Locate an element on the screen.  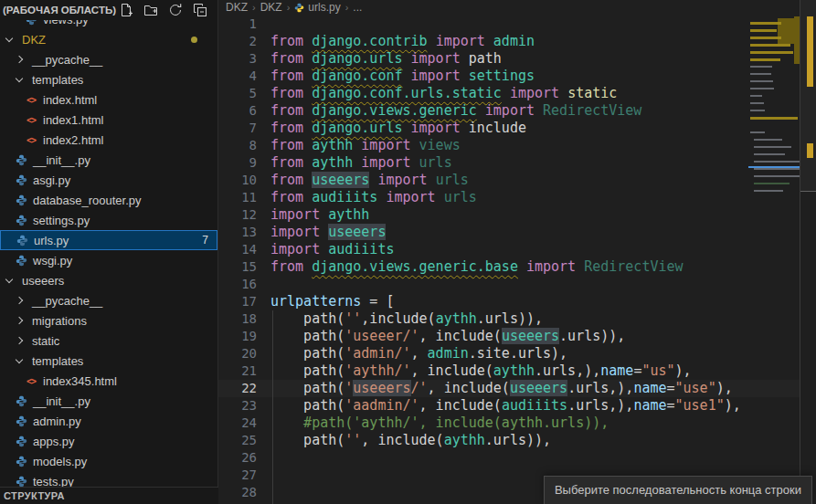
tree-item-useeers: useeers is located at coordinates (109, 280).